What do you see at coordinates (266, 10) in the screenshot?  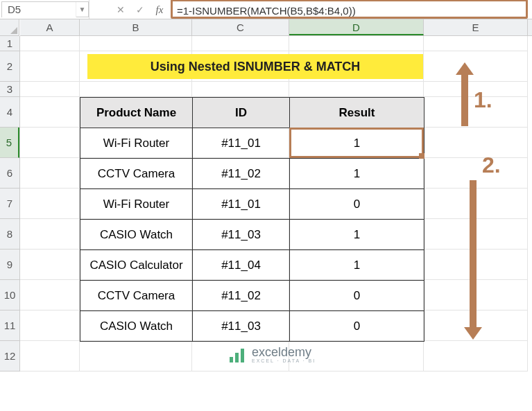 I see `formula-bar-row: D5 ▼ ✕ ✓ fx =1-ISNUMBER(MATCH(B5,B$4:B4,…` at bounding box center [266, 10].